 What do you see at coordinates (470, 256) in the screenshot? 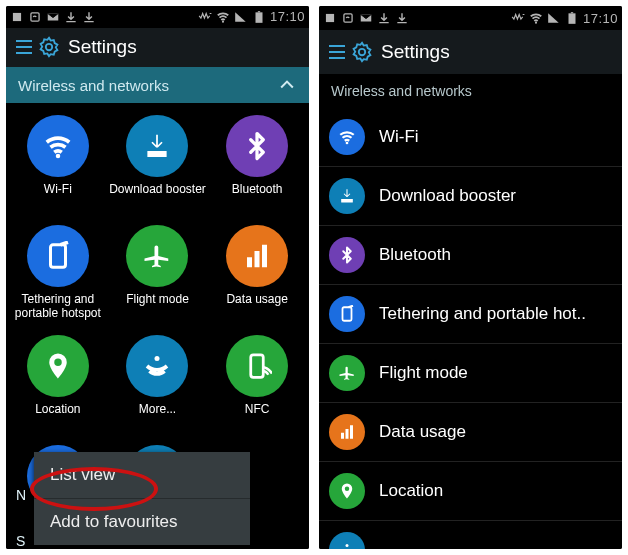
I see `list-item-bluetooth: Bluetooth` at bounding box center [470, 256].